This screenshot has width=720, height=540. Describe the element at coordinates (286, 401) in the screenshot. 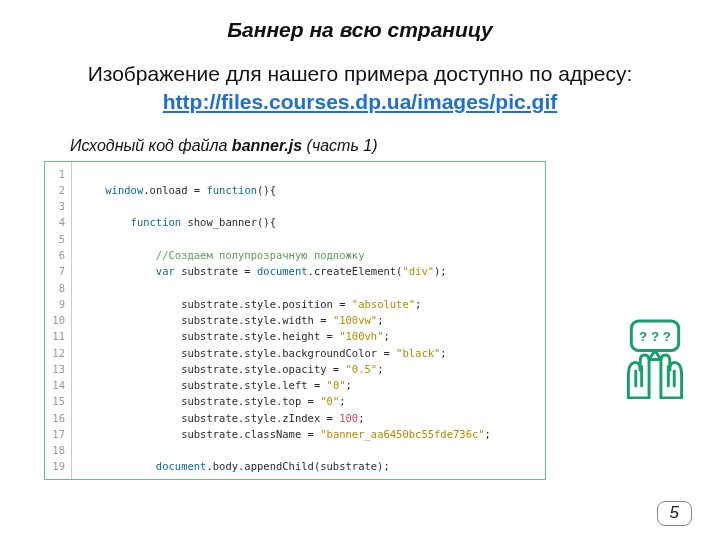

I see `code-line: substrate.style.top = "0";` at that location.